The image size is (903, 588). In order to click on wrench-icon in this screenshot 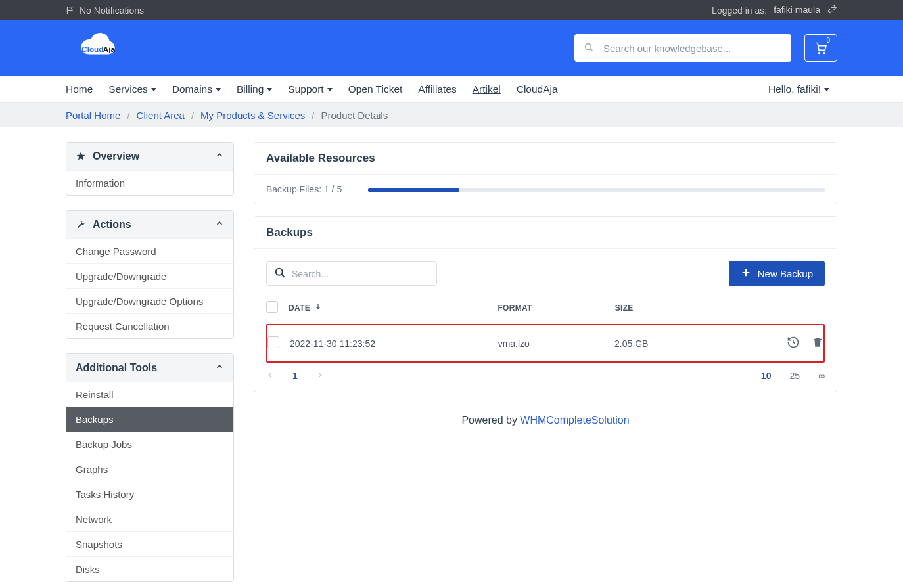, I will do `click(81, 225)`.